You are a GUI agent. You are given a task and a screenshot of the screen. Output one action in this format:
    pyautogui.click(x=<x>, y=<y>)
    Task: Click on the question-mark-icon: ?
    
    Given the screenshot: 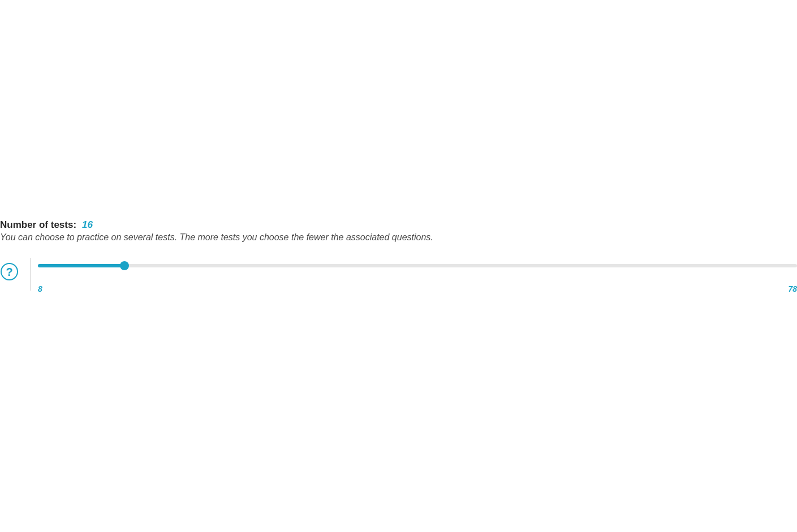 What is the action you would take?
    pyautogui.click(x=9, y=272)
    